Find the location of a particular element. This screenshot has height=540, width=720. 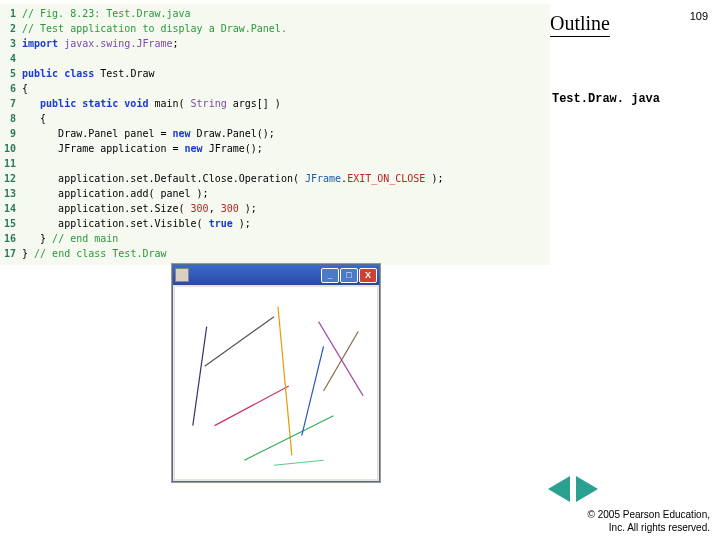

code-line: 7 public static void main( String args[]… is located at coordinates (275, 104).